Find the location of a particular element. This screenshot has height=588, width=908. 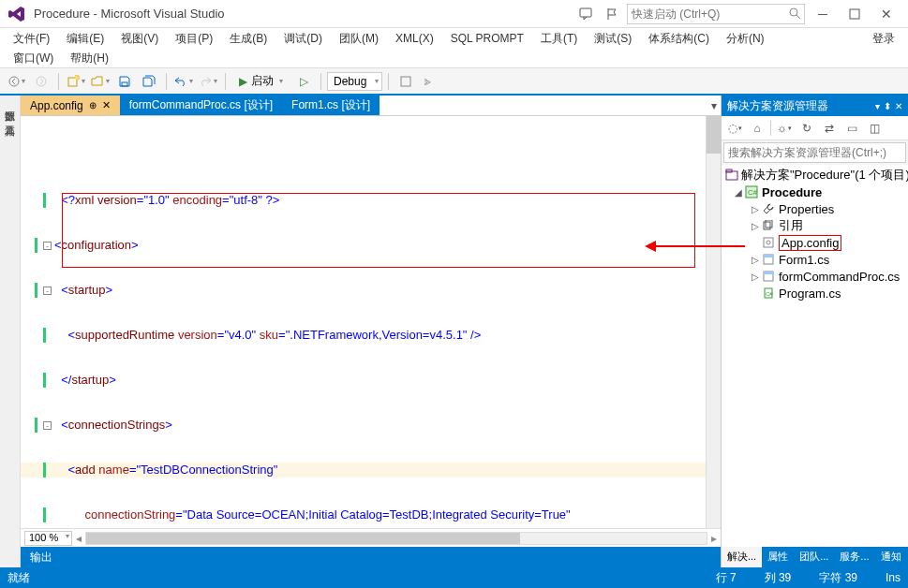

menu-analyze: 分析(N) is located at coordinates (746, 39).